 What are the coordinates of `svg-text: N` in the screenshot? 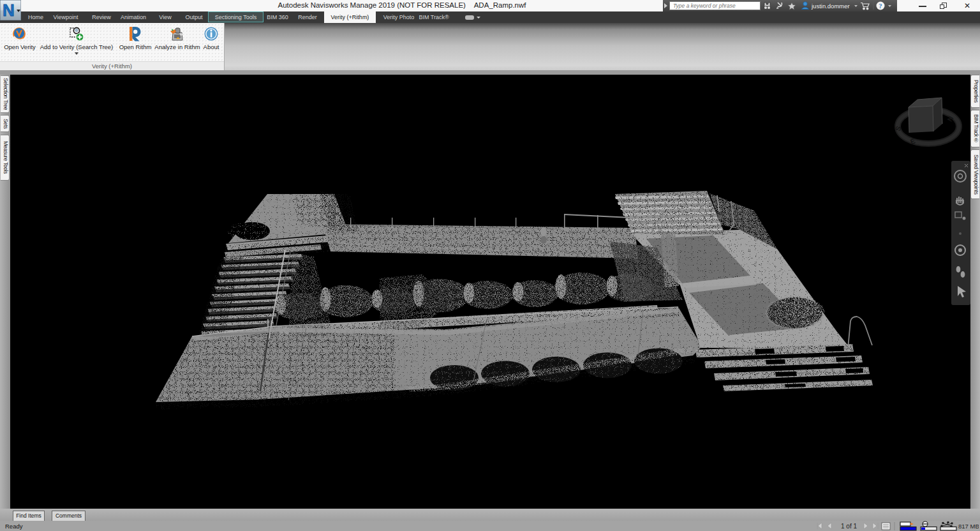 It's located at (9, 10).